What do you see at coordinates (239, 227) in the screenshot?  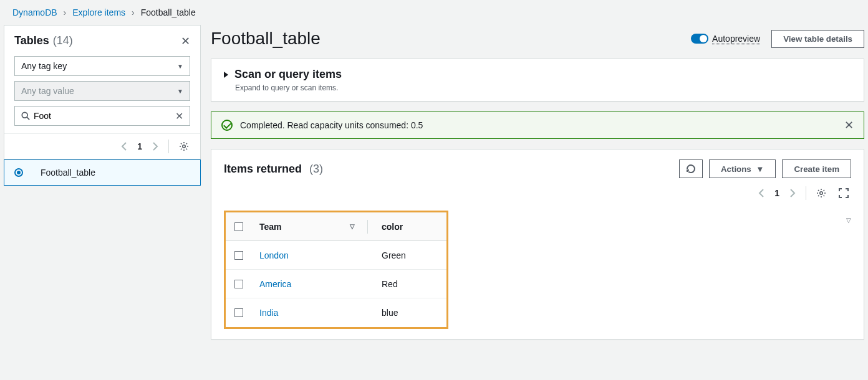 I see `select-all-checkbox` at bounding box center [239, 227].